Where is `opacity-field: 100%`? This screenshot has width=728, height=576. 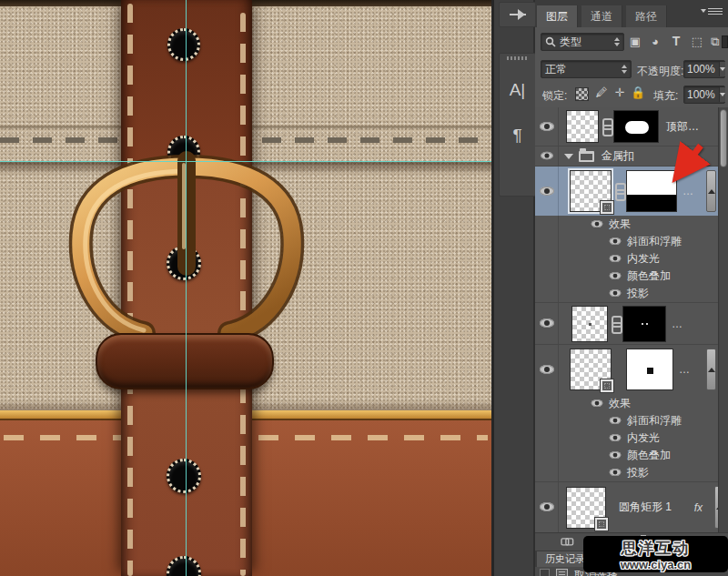
opacity-field: 100% is located at coordinates (704, 69).